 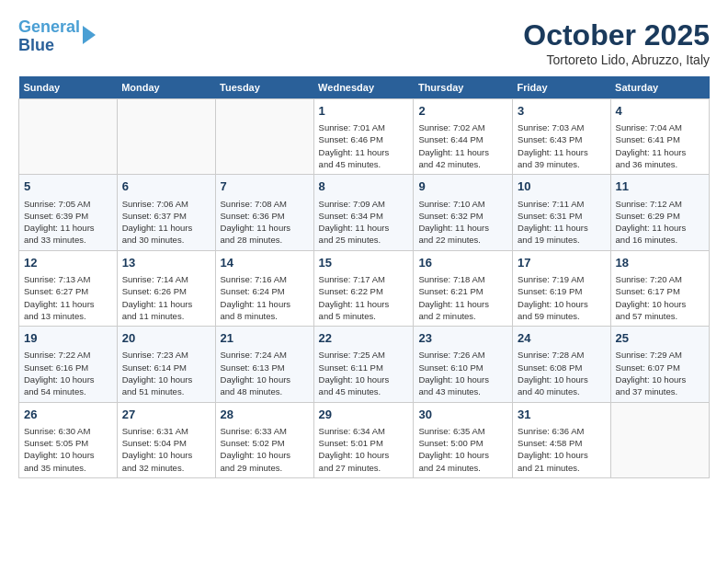 I want to click on day-number: 27, so click(x=166, y=415).